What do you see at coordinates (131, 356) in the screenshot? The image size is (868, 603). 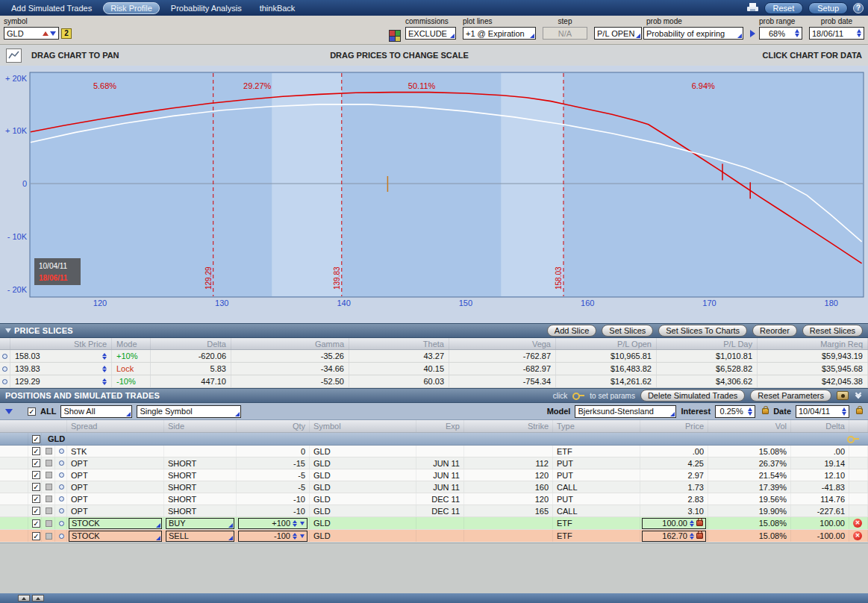 I see `slice-mode: +10%` at bounding box center [131, 356].